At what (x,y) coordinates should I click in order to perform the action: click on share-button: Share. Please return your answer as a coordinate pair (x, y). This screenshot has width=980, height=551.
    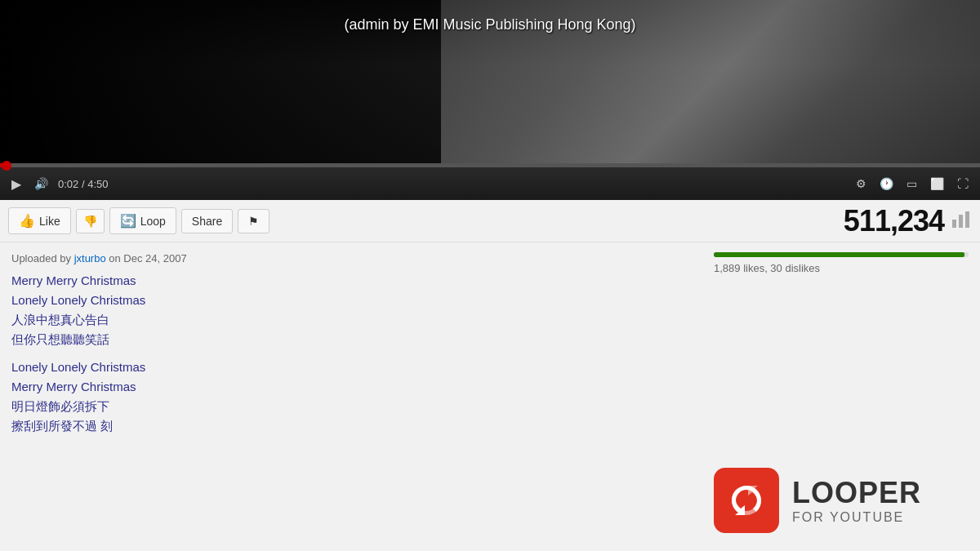
    Looking at the image, I should click on (207, 221).